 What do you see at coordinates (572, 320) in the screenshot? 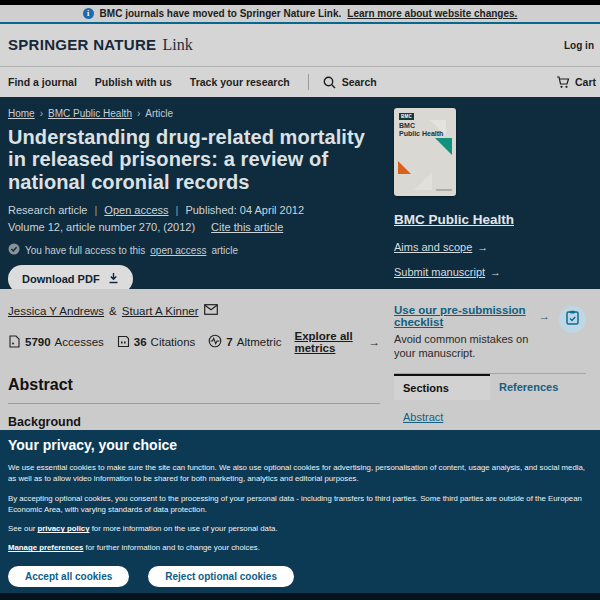
I see `clipboard-check-icon` at bounding box center [572, 320].